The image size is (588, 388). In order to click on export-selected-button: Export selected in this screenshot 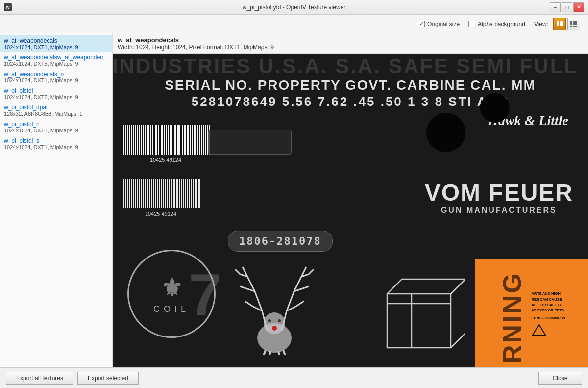, I will do `click(108, 378)`.